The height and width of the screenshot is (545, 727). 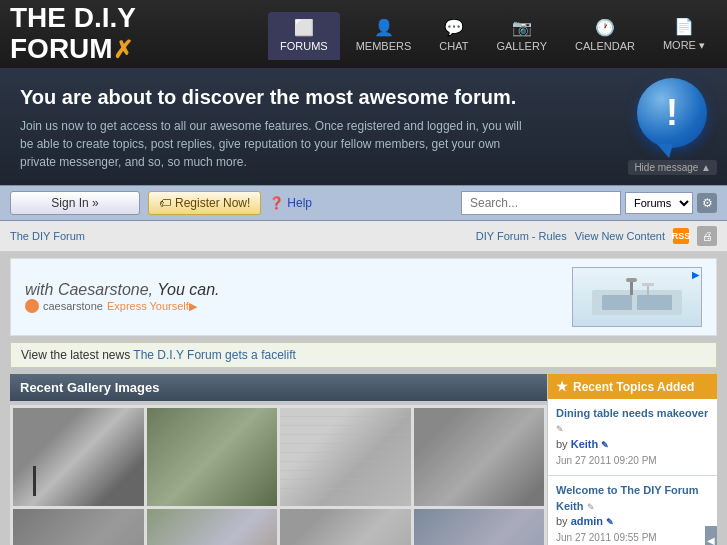 What do you see at coordinates (589, 203) in the screenshot?
I see `search-area: Forums ⚙` at bounding box center [589, 203].